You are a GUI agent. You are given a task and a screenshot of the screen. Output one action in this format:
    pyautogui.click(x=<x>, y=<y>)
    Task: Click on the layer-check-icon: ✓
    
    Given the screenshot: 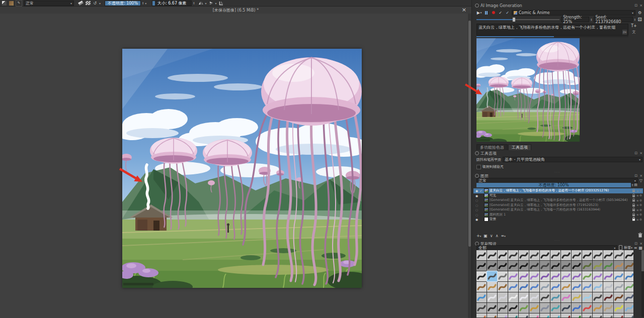 What is the action you would take?
    pyautogui.click(x=481, y=191)
    